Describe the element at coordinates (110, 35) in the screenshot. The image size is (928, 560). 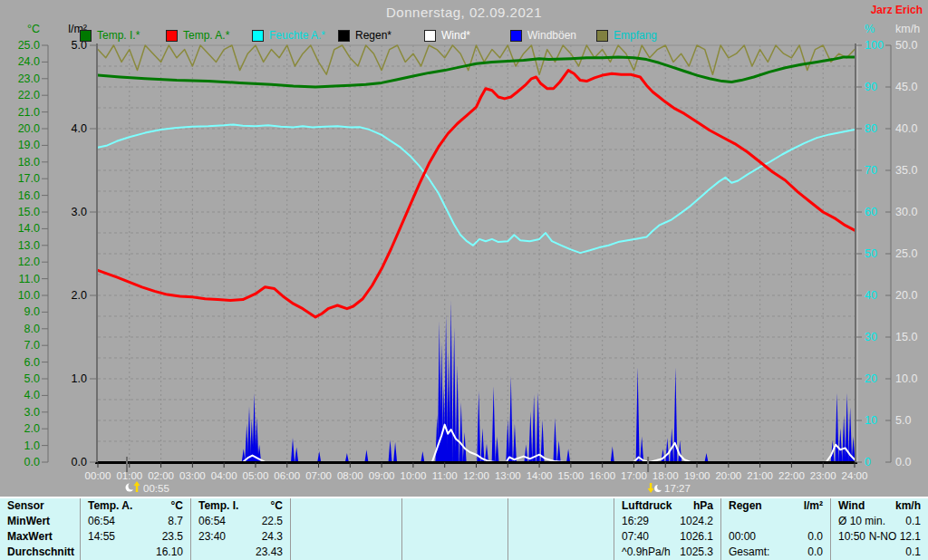
I see `legend-item-temp-i-: Temp. I.*` at that location.